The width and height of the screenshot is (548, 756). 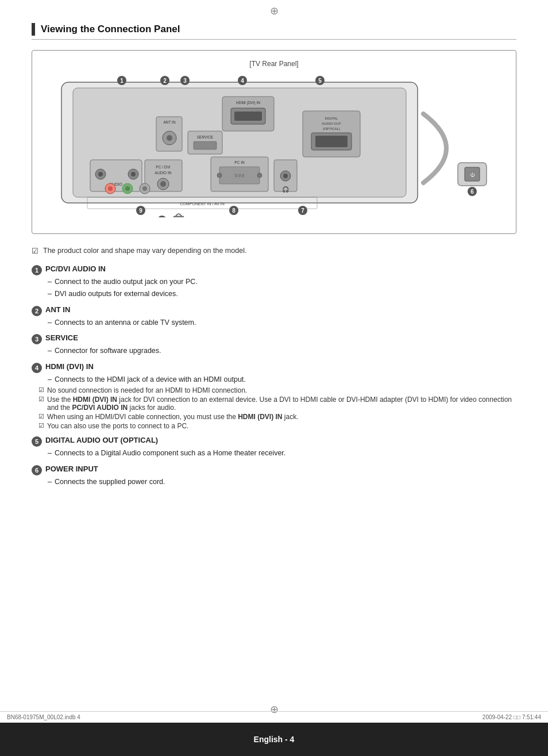 What do you see at coordinates (147, 390) in the screenshot?
I see `sub-note-text: No sound connection is needed for an HDM…` at bounding box center [147, 390].